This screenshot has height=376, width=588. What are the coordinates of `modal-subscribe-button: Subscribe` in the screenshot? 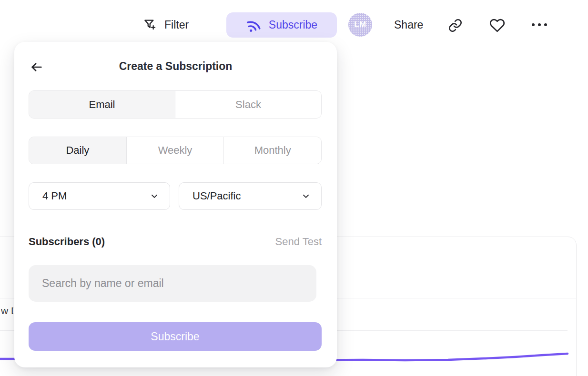 It's located at (175, 336).